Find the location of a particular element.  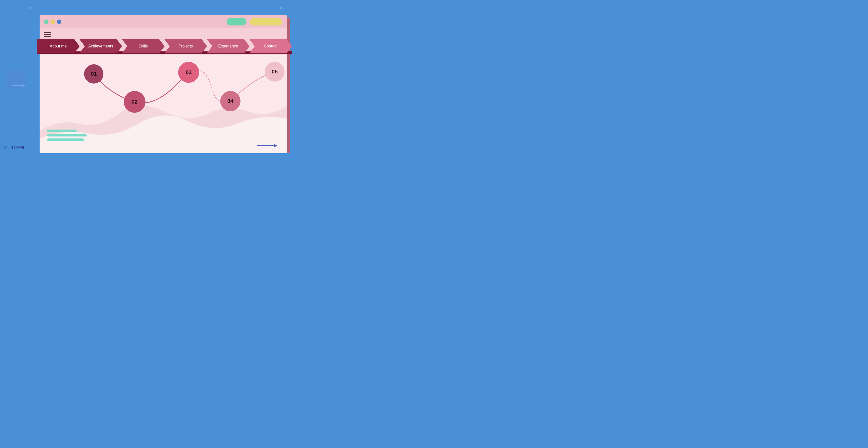

timeline-node-04: 04 is located at coordinates (230, 101).